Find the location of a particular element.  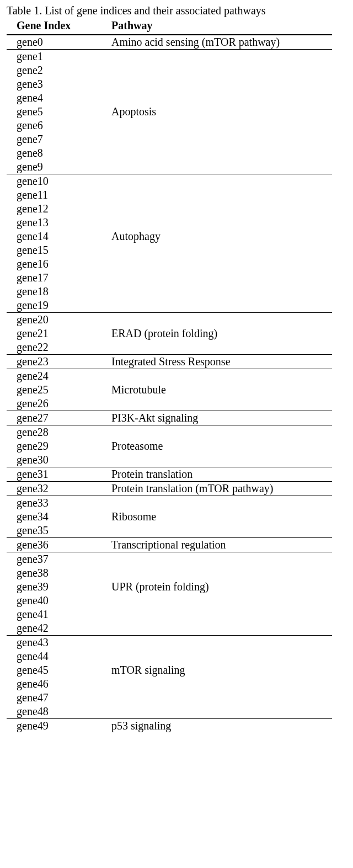

gene-index-cell: gene25 is located at coordinates (57, 390).